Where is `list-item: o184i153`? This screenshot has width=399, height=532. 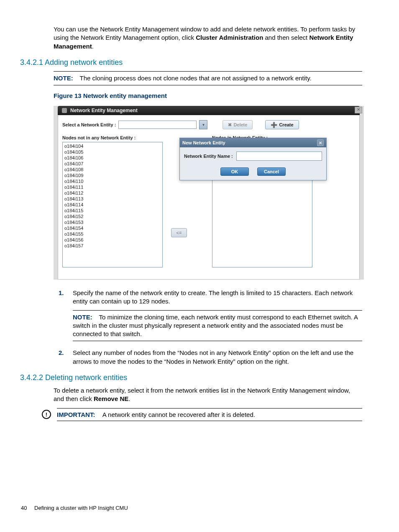 list-item: o184i153 is located at coordinates (113, 222).